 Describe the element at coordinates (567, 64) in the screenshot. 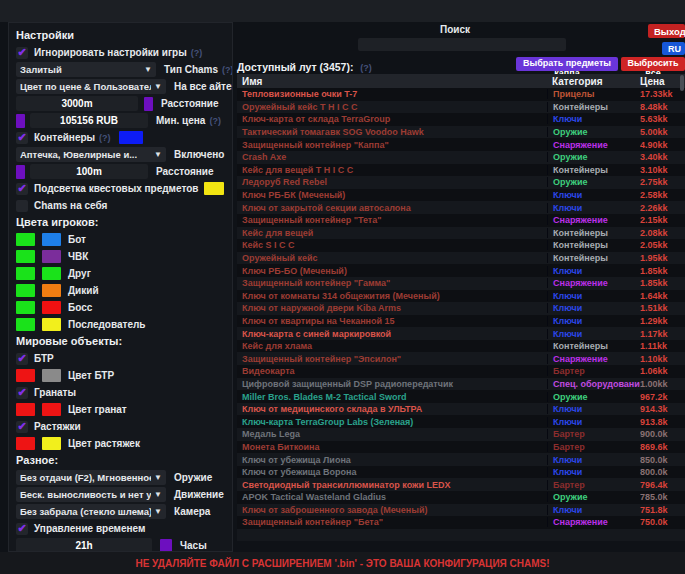

I see `select-kappa-items-button: Выбрать предметы каппа` at that location.